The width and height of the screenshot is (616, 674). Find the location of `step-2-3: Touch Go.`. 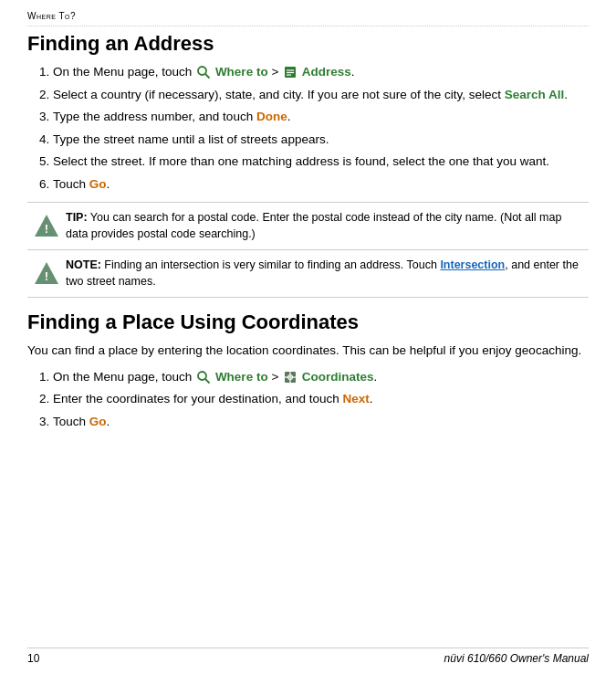

step-2-3: Touch Go. is located at coordinates (321, 422).